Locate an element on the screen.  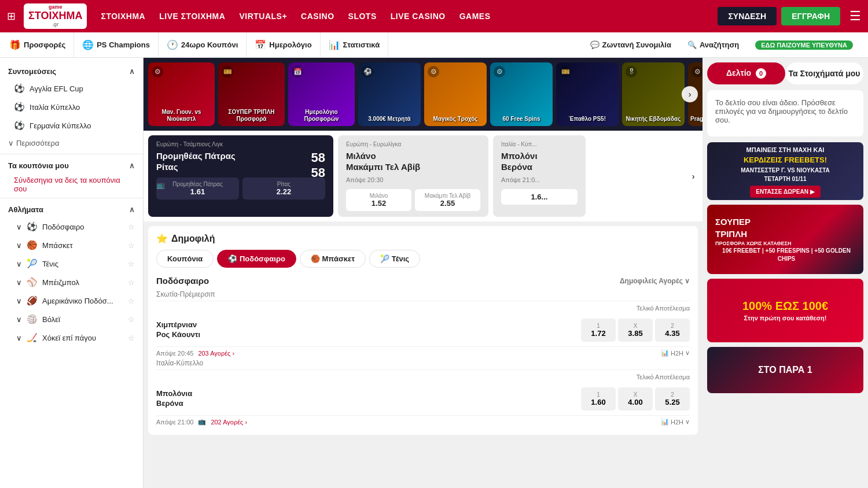
favorite-icon-basketball: ☆ is located at coordinates (131, 245).